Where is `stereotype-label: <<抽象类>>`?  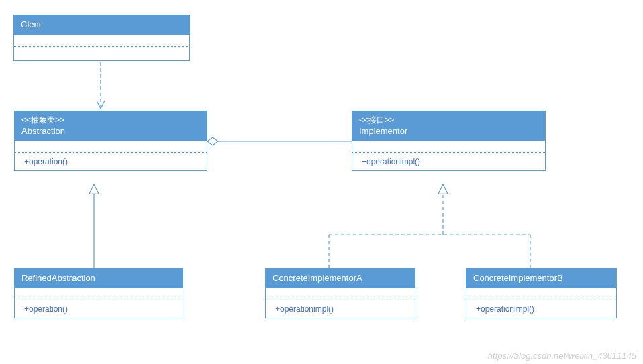 stereotype-label: <<抽象类>> is located at coordinates (111, 121).